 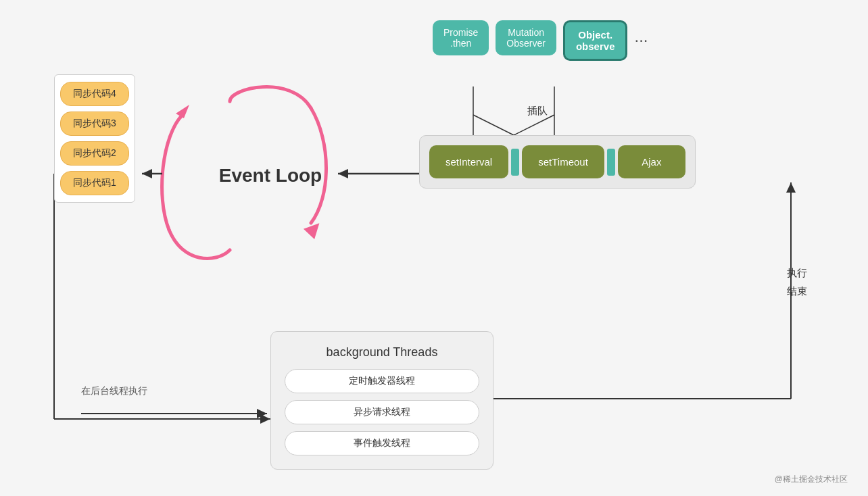 I want to click on microtask-mutation: MutationObserver, so click(x=526, y=38).